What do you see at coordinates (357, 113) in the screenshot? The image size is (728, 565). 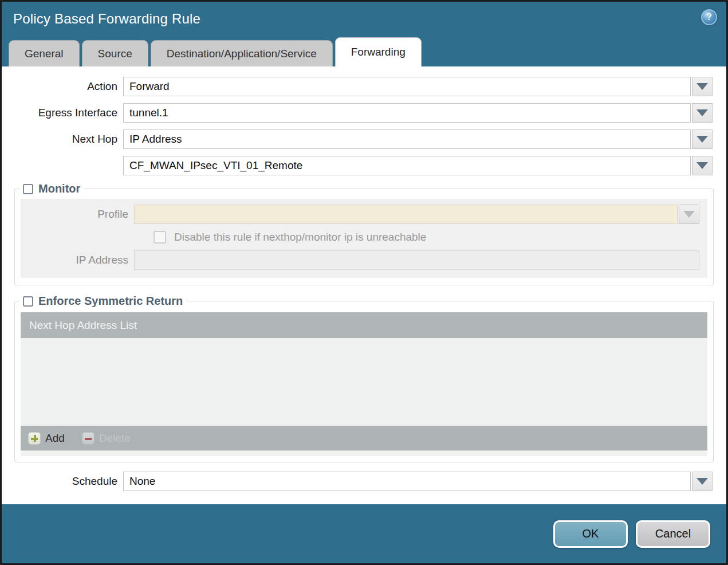 I see `egress-interface-row: Egress Interface` at bounding box center [357, 113].